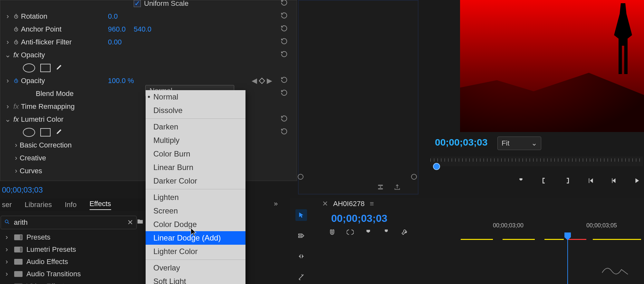 The width and height of the screenshot is (644, 284). What do you see at coordinates (16, 81) in the screenshot?
I see `stopwatch-active-icon` at bounding box center [16, 81].